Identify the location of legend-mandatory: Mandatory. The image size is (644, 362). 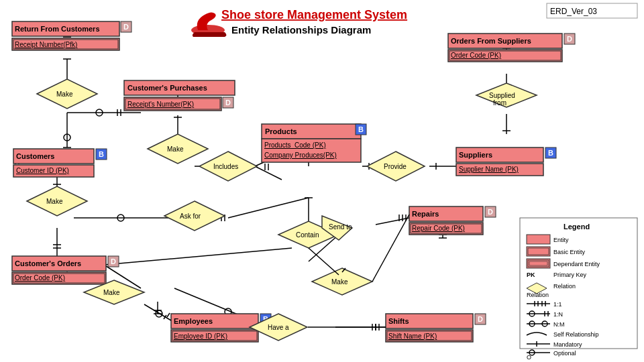
(568, 345).